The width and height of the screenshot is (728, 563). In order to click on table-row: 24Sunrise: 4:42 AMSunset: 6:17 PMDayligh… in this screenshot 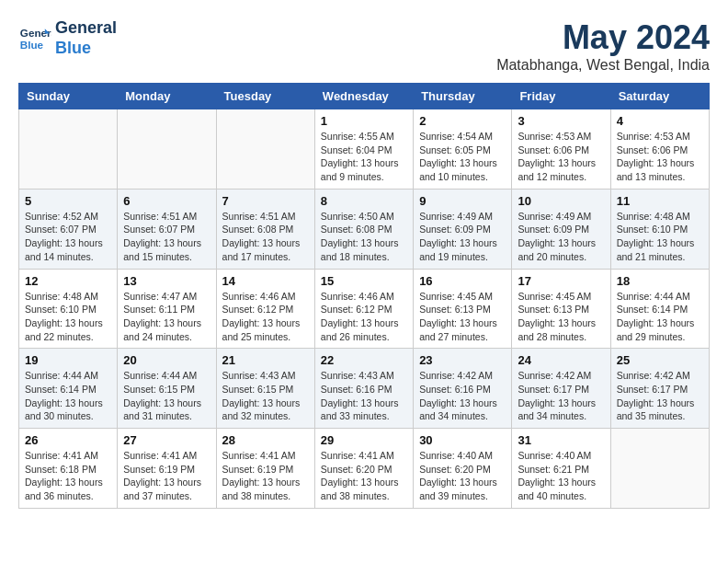, I will do `click(561, 388)`.